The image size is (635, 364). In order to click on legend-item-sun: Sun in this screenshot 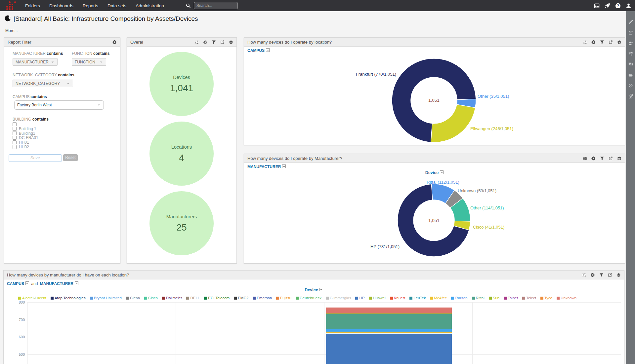, I will do `click(494, 298)`.